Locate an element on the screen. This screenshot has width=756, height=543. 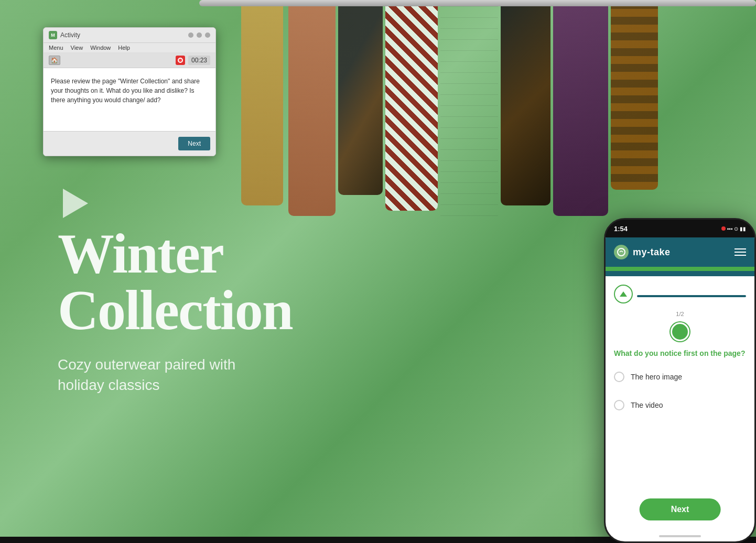
window-titlebar: M Activity is located at coordinates (129, 36).